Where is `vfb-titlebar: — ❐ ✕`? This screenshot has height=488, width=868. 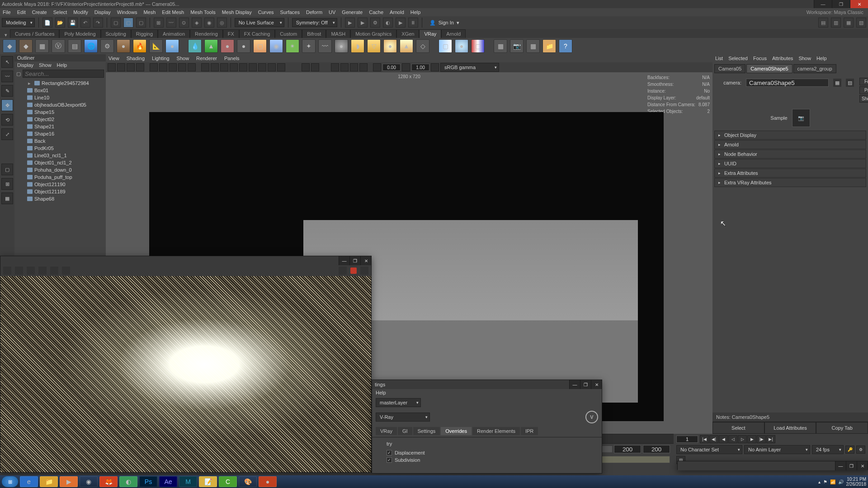 vfb-titlebar: — ❐ ✕ is located at coordinates (186, 261).